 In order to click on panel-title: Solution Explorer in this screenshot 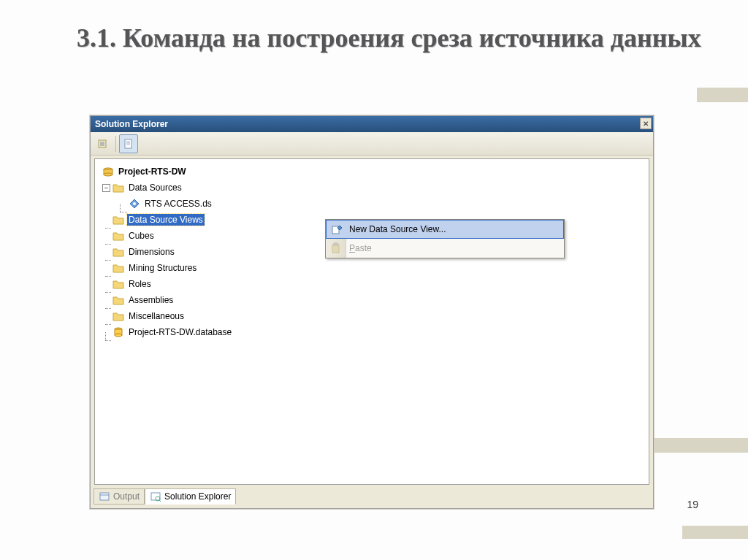, I will do `click(131, 124)`.